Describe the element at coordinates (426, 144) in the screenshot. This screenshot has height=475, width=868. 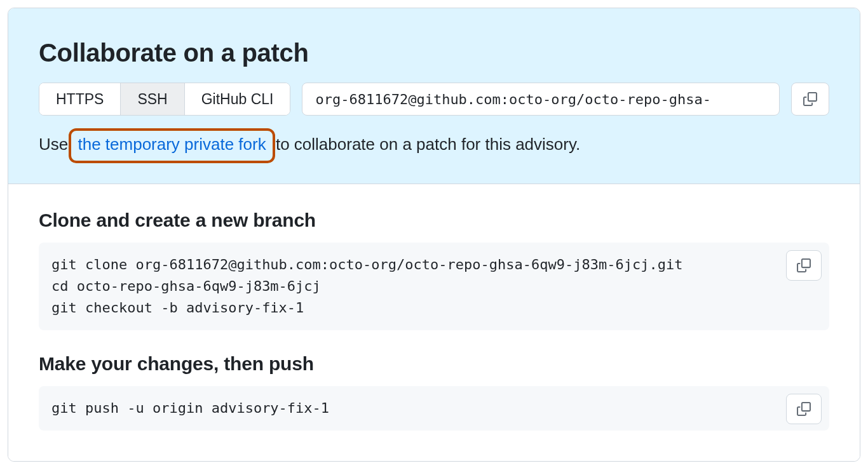
I see `desc-suffix: to collaborate on a patch for this advis…` at that location.